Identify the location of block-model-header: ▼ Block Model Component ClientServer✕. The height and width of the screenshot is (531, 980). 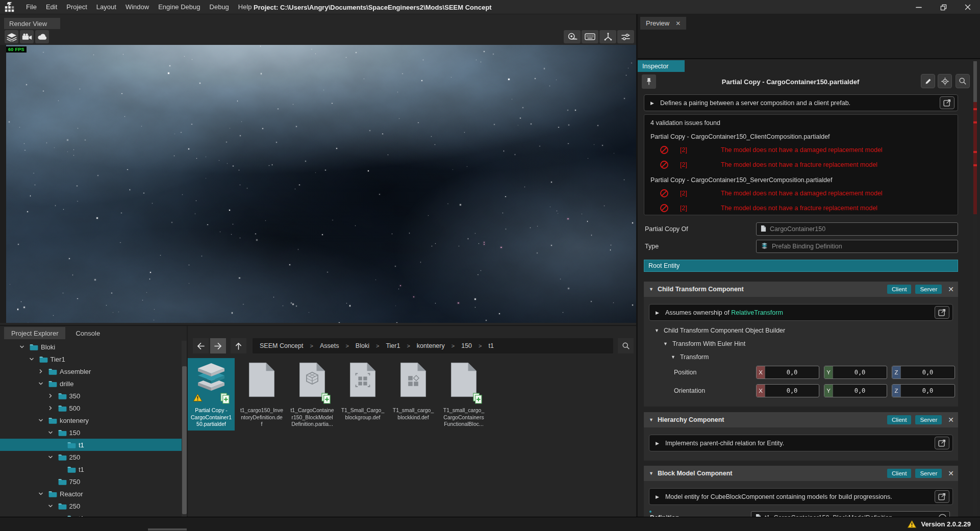
(801, 473).